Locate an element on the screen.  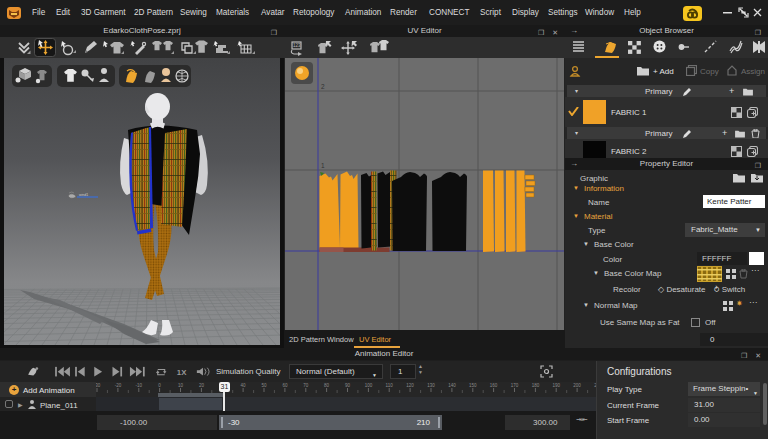
svg-text: 160 is located at coordinates (494, 386).